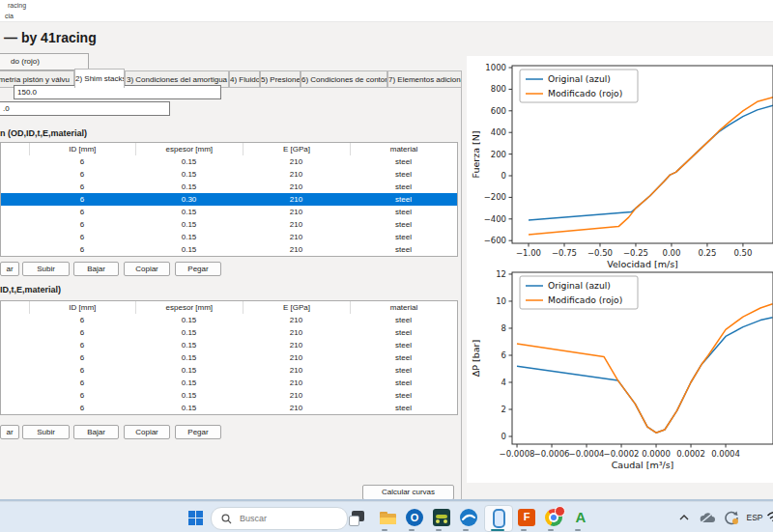 The image size is (773, 532). Describe the element at coordinates (462, 294) in the screenshot. I see `tab-pane-border-vertical` at that location.